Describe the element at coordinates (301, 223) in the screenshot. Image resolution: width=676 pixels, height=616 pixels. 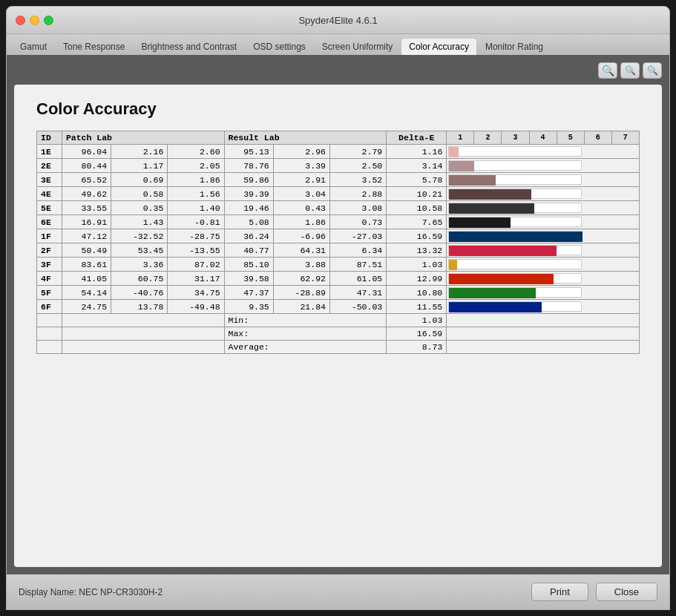
I see `row-res-a: 1.86` at that location.